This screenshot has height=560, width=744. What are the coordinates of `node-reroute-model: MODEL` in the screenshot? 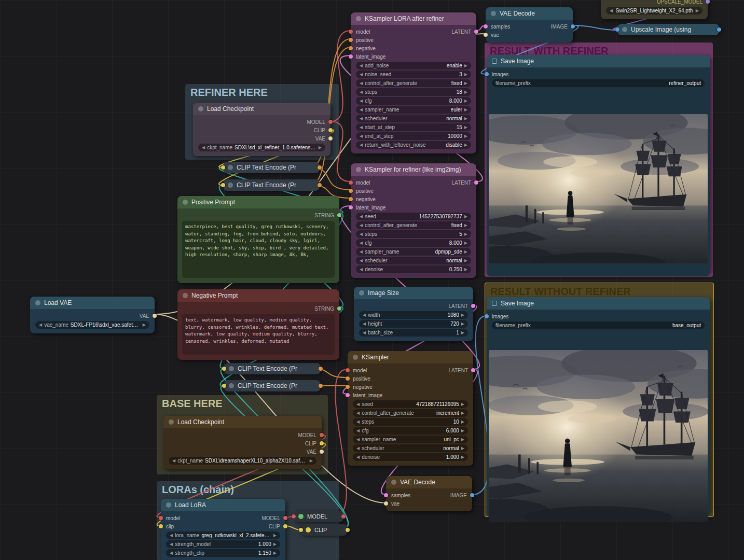 It's located at (319, 516).